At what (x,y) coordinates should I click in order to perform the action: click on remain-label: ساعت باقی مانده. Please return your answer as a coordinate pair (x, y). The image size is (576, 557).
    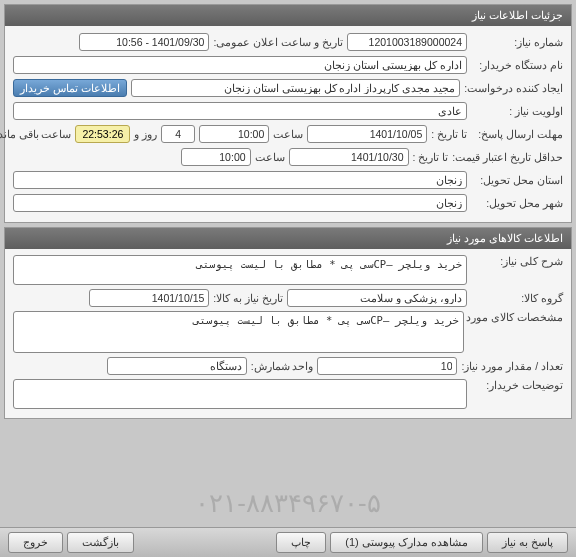
    Looking at the image, I should click on (36, 134).